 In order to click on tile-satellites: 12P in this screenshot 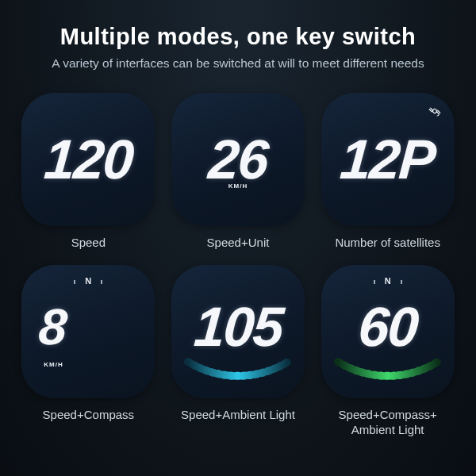, I will do `click(388, 159)`.